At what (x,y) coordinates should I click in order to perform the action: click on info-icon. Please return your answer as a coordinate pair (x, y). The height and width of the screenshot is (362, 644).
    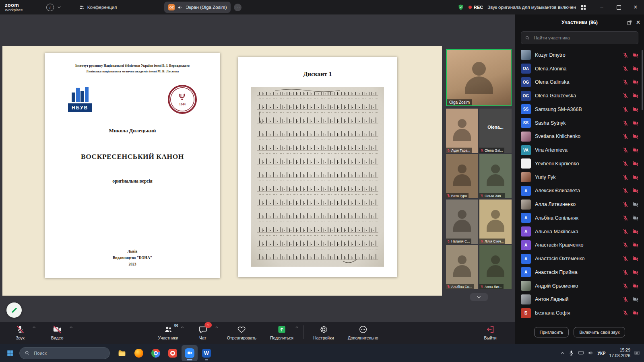
    Looking at the image, I should click on (50, 7).